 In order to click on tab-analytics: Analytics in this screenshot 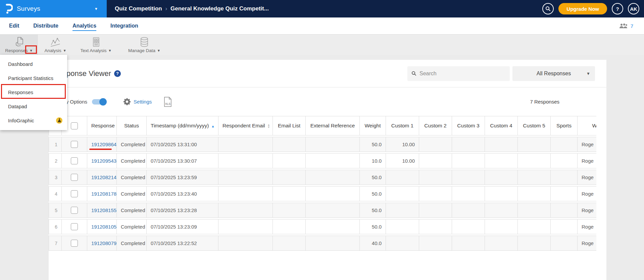, I will do `click(85, 26)`.